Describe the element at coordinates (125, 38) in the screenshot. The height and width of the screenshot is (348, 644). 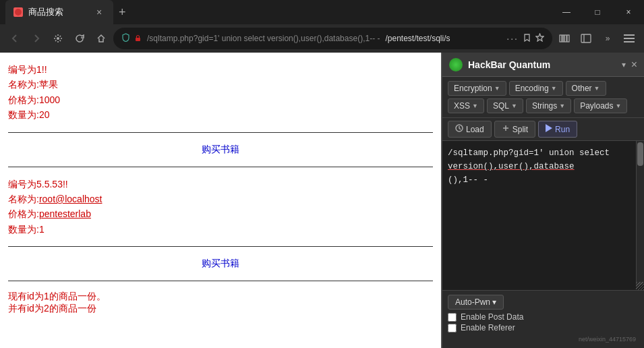
I see `shield-icon` at that location.